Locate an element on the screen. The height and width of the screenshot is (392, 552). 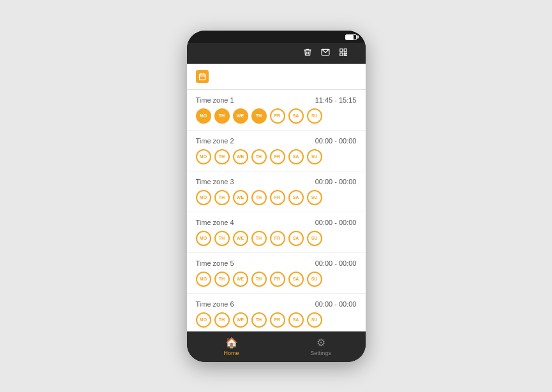
status-bar is located at coordinates (276, 37).